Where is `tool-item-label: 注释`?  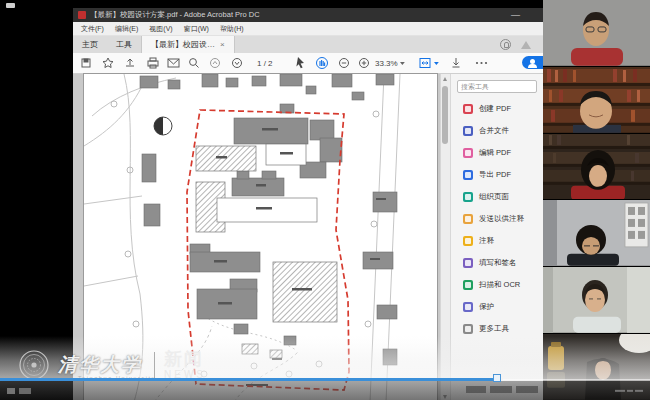
tool-item-label: 注释 is located at coordinates (486, 241).